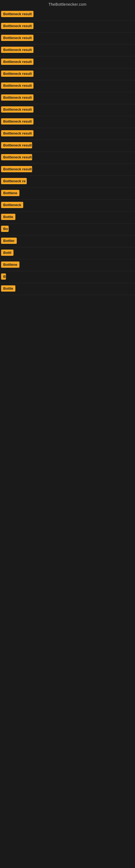  Describe the element at coordinates (68, 253) in the screenshot. I see `badge-row: Bottl` at that location.